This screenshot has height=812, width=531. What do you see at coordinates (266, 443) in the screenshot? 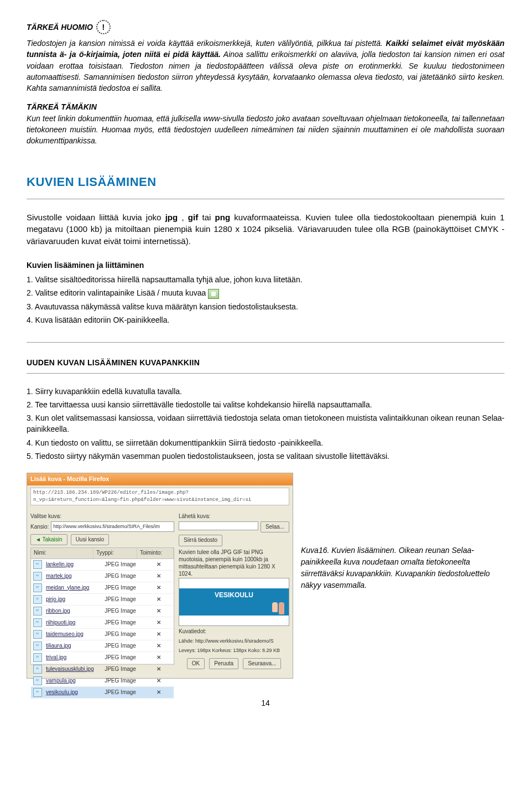
I see `u-step-4: 4. Kun tiedosto on valittu, se siirretää…` at bounding box center [266, 443].